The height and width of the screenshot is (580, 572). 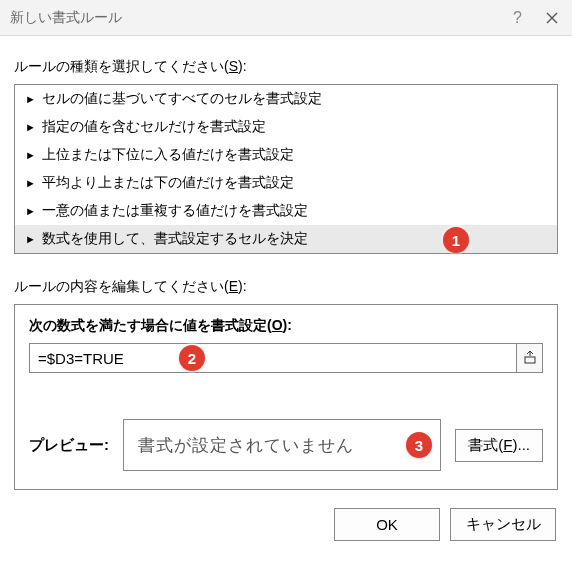 What do you see at coordinates (503, 524) in the screenshot?
I see `cancel-button: キャンセル` at bounding box center [503, 524].